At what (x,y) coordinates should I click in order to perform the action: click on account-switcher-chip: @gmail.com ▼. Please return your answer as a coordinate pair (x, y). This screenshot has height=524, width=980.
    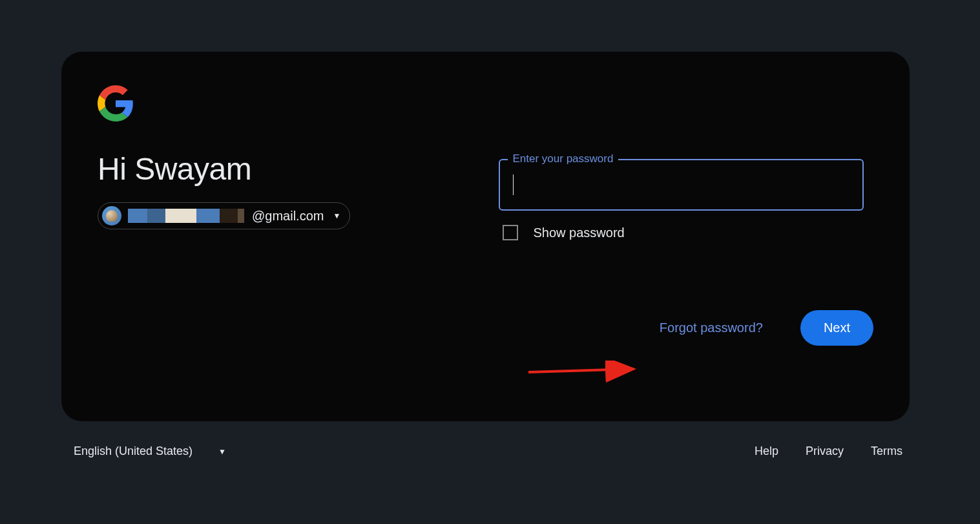
    Looking at the image, I should click on (224, 216).